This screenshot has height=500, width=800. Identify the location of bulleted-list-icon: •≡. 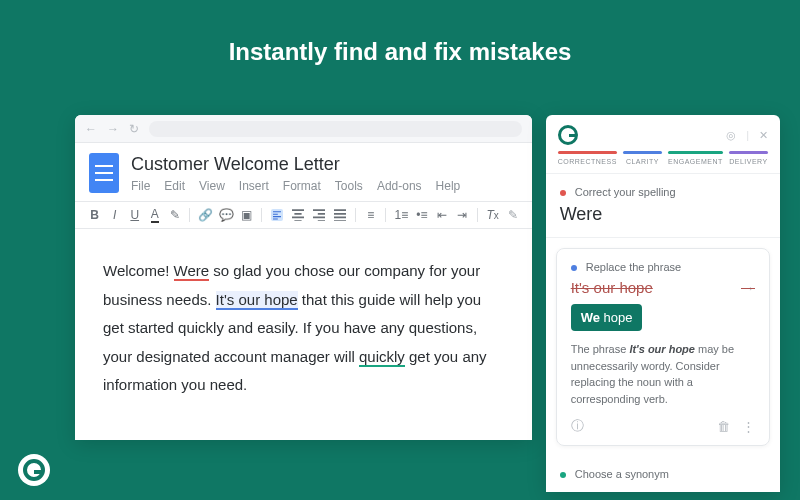
(422, 215).